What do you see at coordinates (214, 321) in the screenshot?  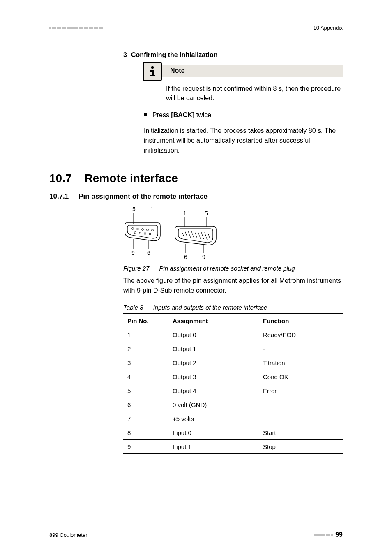 I see `col-assignment: Assignment` at bounding box center [214, 321].